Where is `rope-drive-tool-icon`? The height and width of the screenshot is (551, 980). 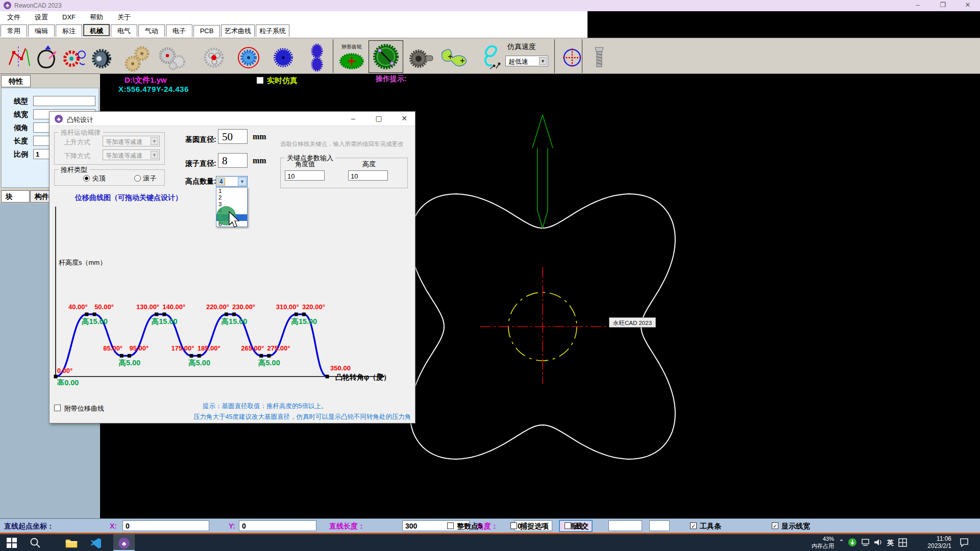 rope-drive-tool-icon is located at coordinates (488, 58).